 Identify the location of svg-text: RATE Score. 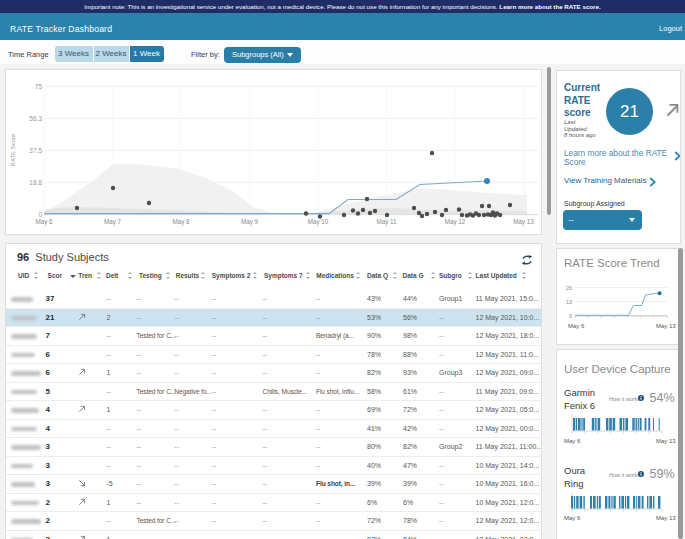
(13, 150).